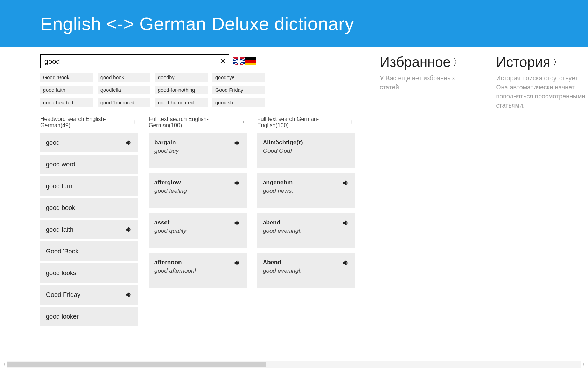  I want to click on horizontal-scrollbar: 〈 〉, so click(294, 364).